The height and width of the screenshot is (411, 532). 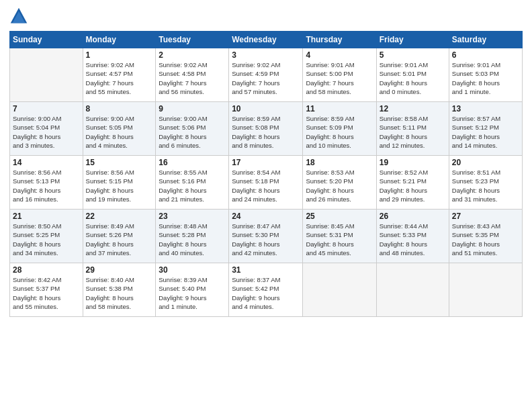 What do you see at coordinates (192, 163) in the screenshot?
I see `day-number: 16` at bounding box center [192, 163].